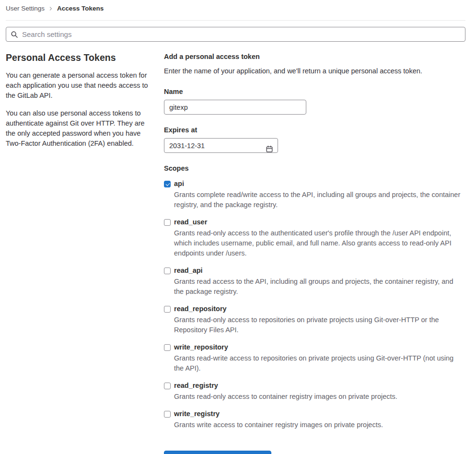 The height and width of the screenshot is (454, 476). What do you see at coordinates (81, 9) in the screenshot?
I see `breadcrumb-access-tokens: Access Tokens` at bounding box center [81, 9].